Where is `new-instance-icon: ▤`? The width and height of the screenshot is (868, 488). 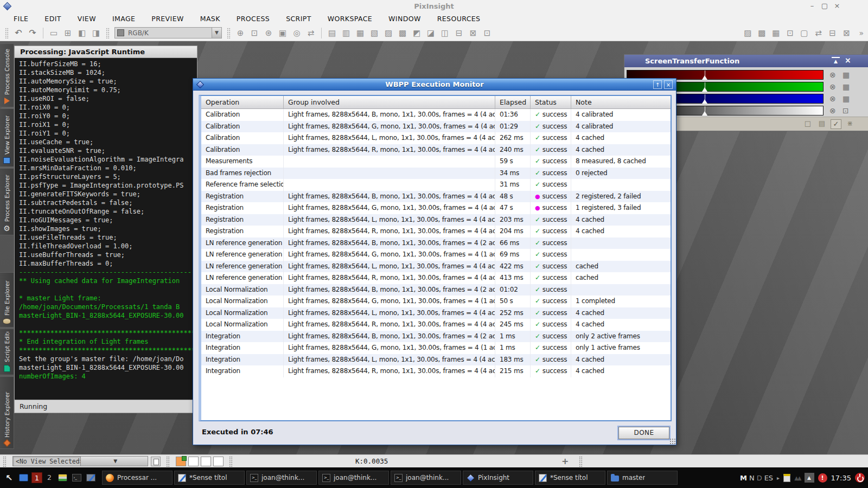
new-instance-icon: ▤ is located at coordinates (822, 124).